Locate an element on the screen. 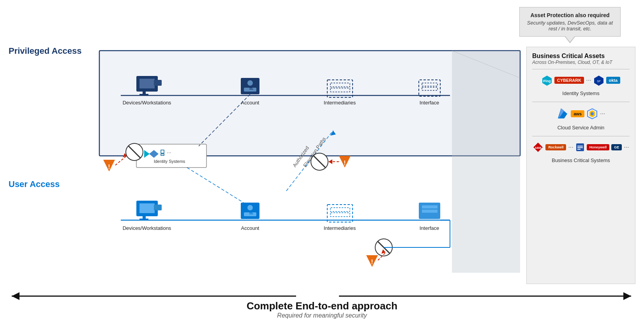  bottom-sub: Required for meaningful security is located at coordinates (322, 316).